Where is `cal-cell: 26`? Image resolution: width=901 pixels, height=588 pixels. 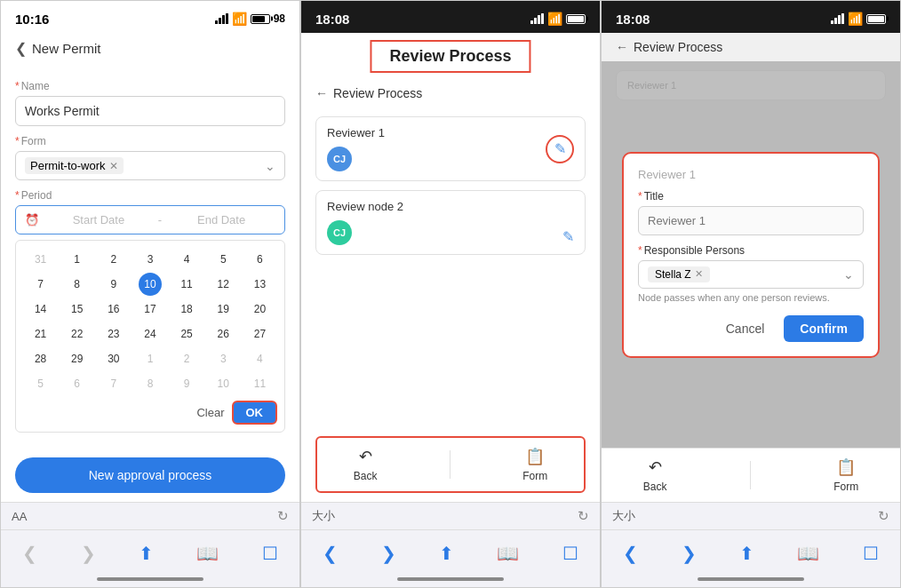
cal-cell: 26 is located at coordinates (223, 334).